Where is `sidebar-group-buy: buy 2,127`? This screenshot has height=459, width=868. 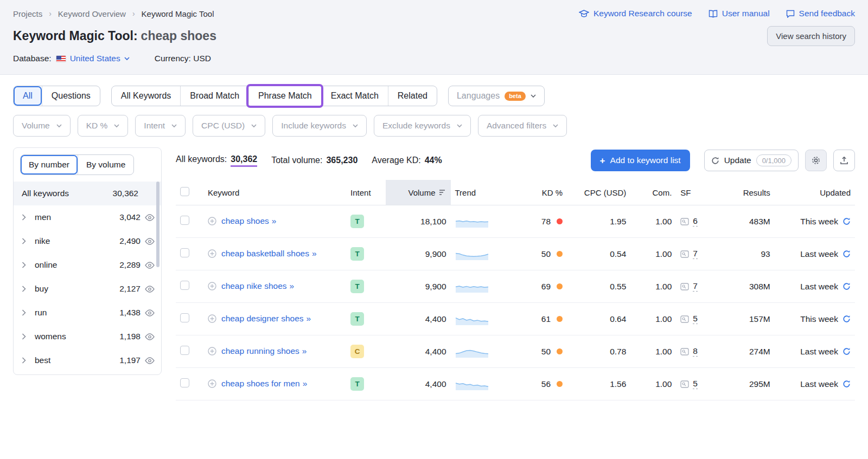 sidebar-group-buy: buy 2,127 is located at coordinates (87, 289).